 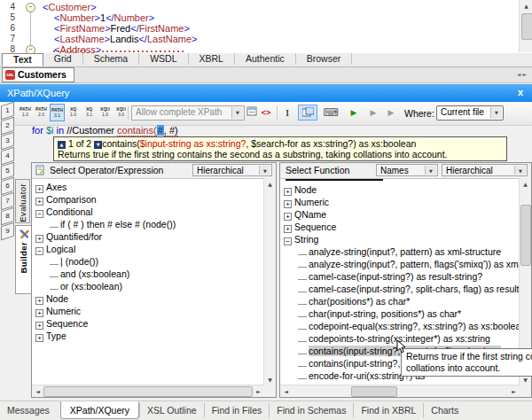 I want to click on function-tree-item: char(positions*) as char*, so click(x=400, y=301).